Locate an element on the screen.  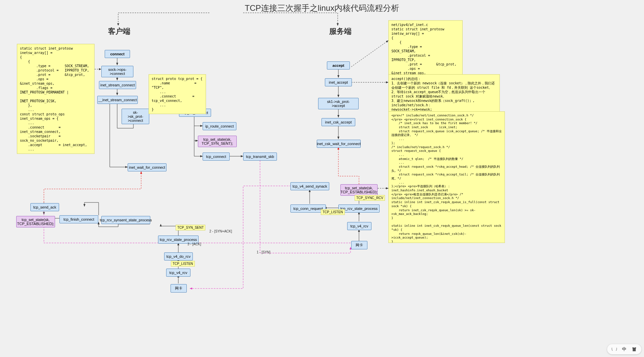
node-inet-stream-connect: inet_stream_connect is located at coordinates (118, 85).